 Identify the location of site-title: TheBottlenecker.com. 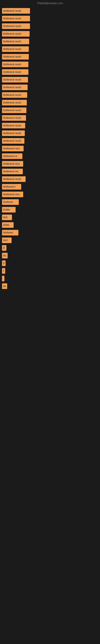
(50, 3).